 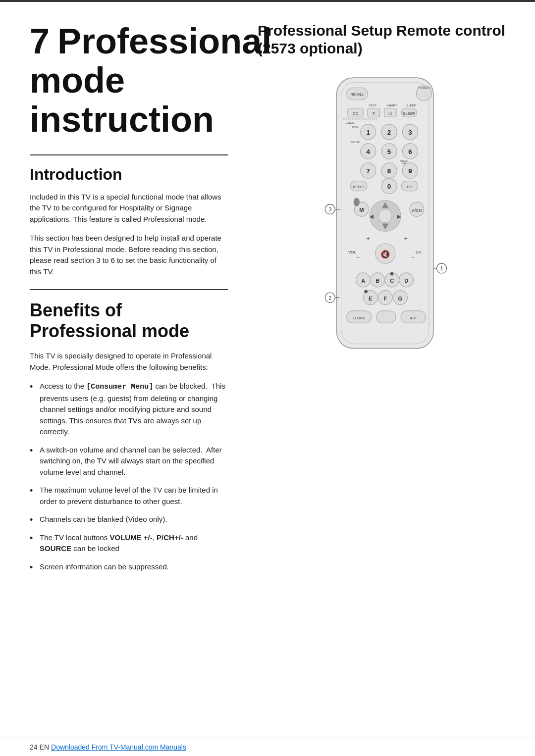 What do you see at coordinates (129, 461) in the screenshot?
I see `list-item: A switch-on volume and channel can be se…` at bounding box center [129, 461].